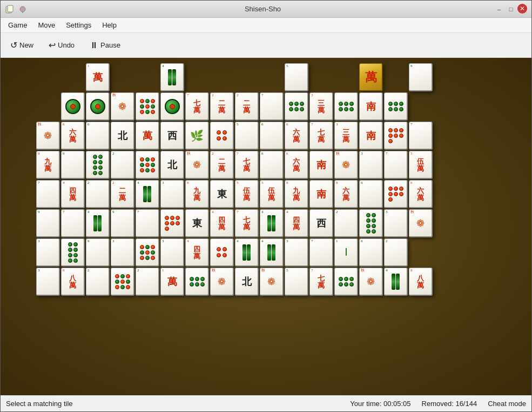 This screenshot has height=412, width=532. Describe the element at coordinates (109, 25) in the screenshot. I see `menu-help: Help` at that location.